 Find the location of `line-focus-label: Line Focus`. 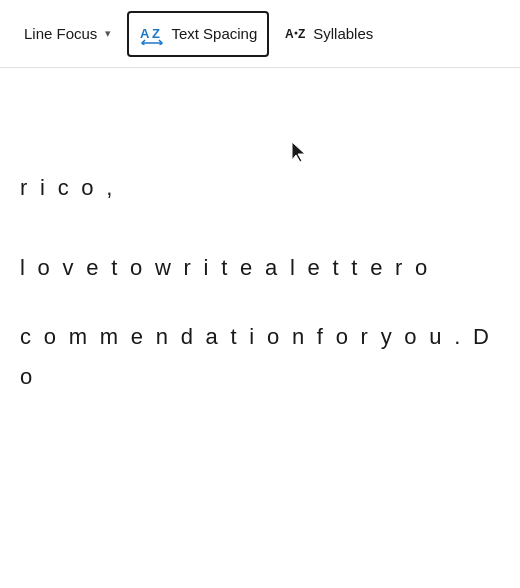

line-focus-label: Line Focus is located at coordinates (60, 34).